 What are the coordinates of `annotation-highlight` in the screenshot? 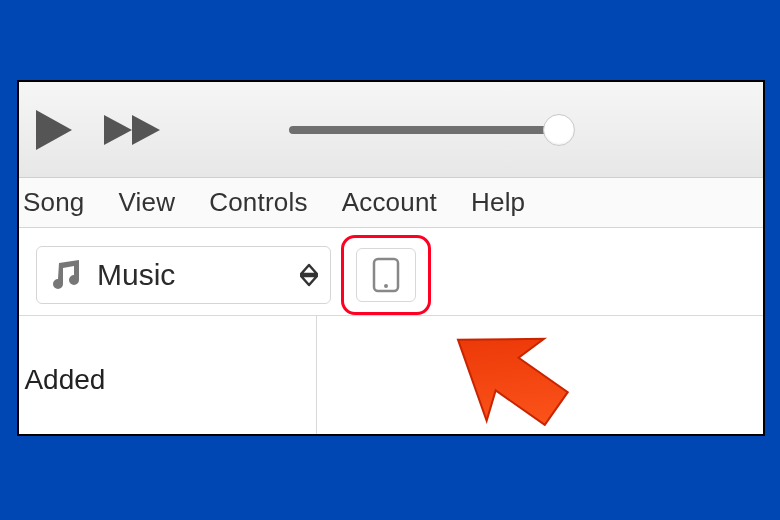 It's located at (386, 275).